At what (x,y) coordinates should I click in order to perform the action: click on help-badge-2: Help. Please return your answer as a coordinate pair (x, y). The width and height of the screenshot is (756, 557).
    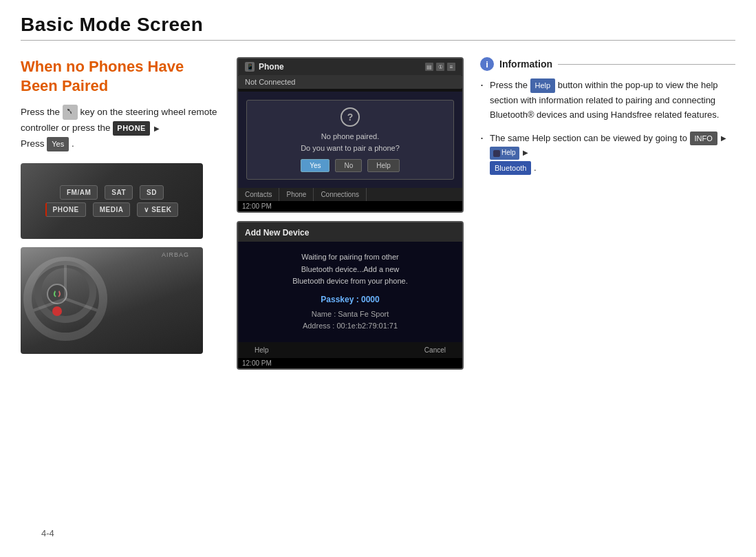
    Looking at the image, I should click on (505, 153).